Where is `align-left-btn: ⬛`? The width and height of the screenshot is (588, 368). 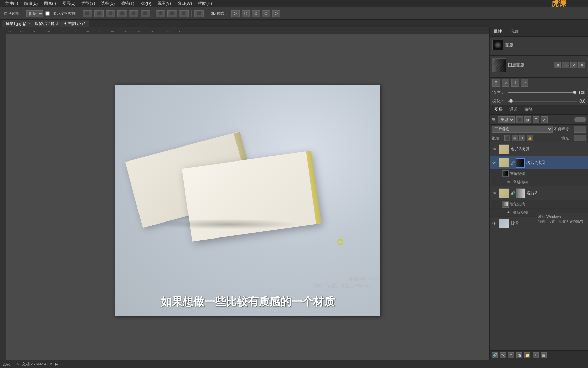
align-left-btn: ⬛ is located at coordinates (122, 14).